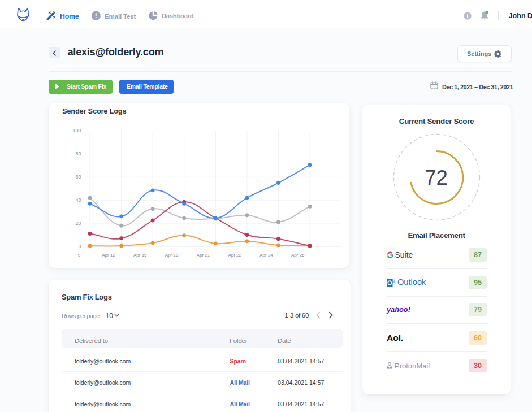 Image resolution: width=532 pixels, height=412 pixels. Describe the element at coordinates (78, 200) in the screenshot. I see `svg-text: 40` at that location.